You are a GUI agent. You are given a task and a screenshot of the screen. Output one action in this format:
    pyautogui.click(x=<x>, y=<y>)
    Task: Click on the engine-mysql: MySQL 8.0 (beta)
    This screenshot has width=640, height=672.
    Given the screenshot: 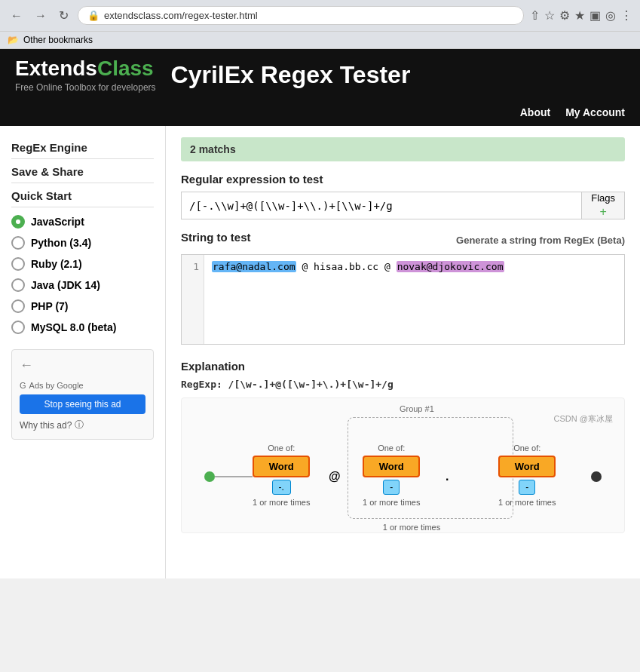 What is the action you would take?
    pyautogui.click(x=83, y=327)
    